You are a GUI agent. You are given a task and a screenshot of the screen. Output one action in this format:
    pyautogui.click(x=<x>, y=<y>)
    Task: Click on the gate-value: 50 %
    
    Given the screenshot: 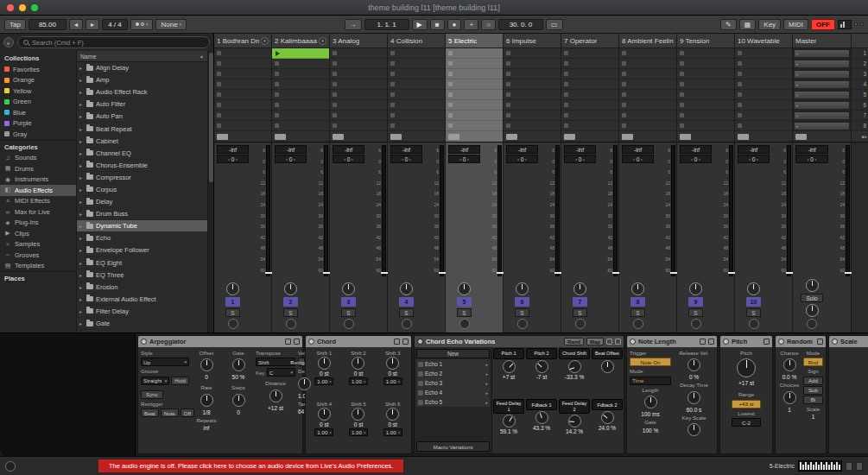 What is the action you would take?
    pyautogui.click(x=238, y=377)
    